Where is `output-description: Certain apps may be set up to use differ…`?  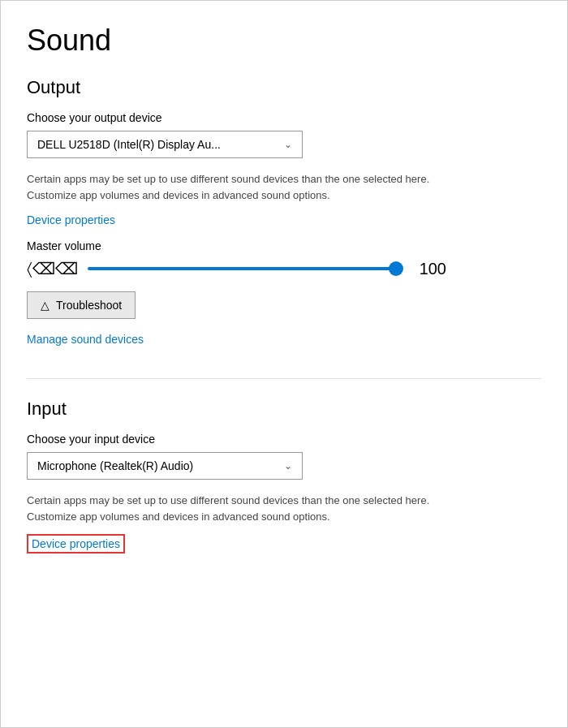
output-description: Certain apps may be set up to use differ… is located at coordinates (238, 187).